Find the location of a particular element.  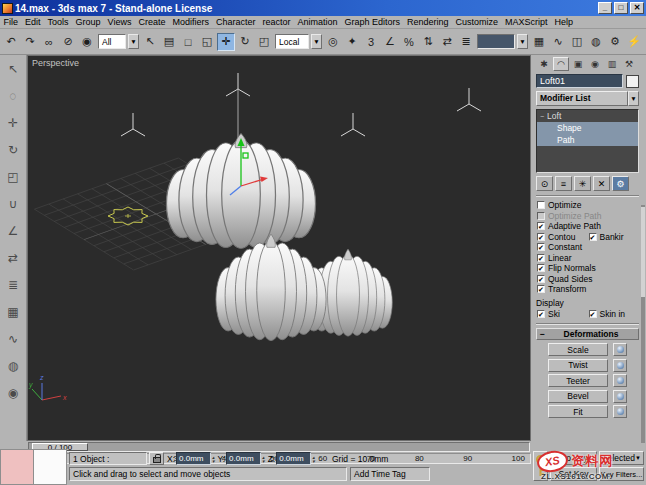

checkbox-row: ✔ Ski is located at coordinates (562, 314).